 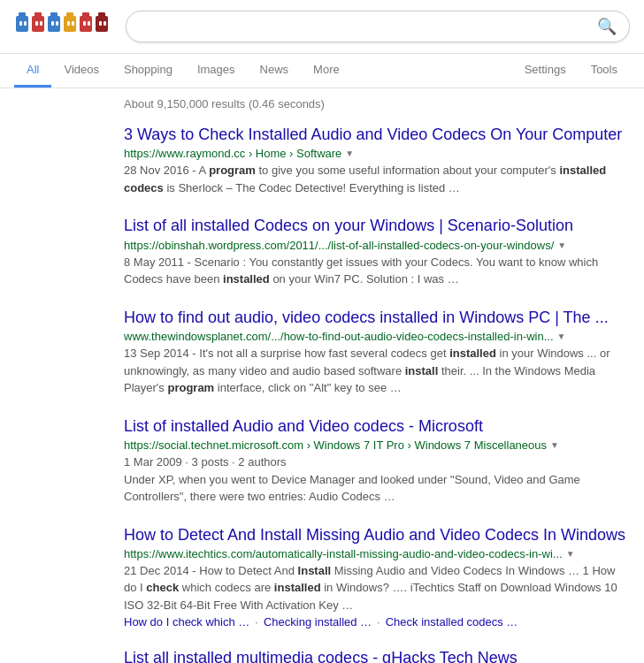 I want to click on nav-right: Settings Tools, so click(x=571, y=71).